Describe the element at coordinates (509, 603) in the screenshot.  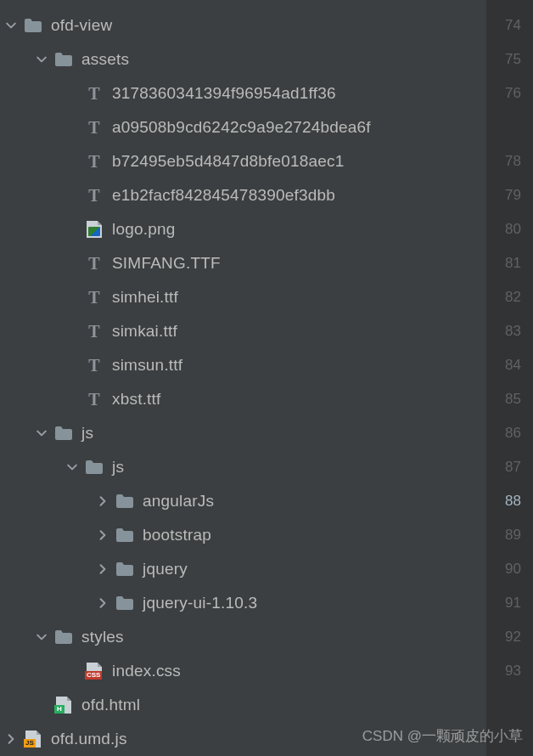
I see `line-number: 91` at that location.